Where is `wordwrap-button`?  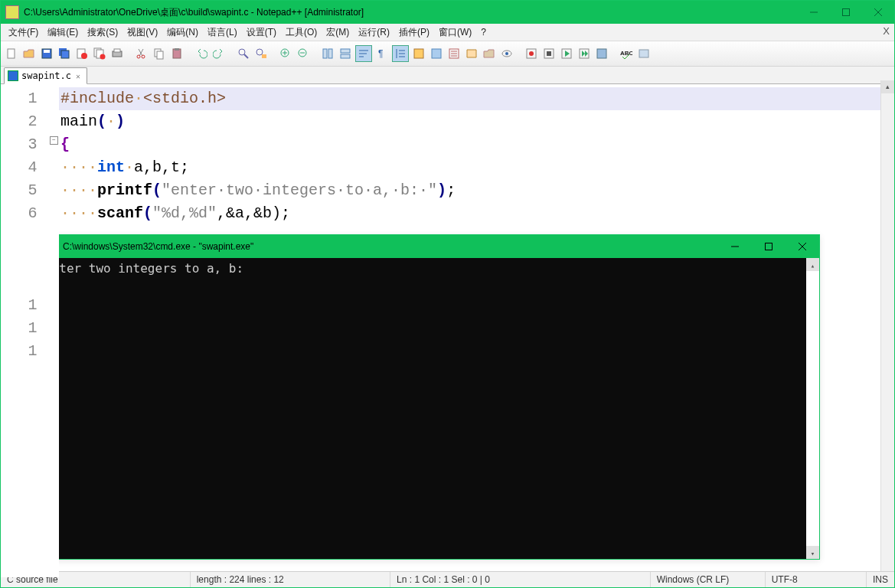
wordwrap-button is located at coordinates (364, 54).